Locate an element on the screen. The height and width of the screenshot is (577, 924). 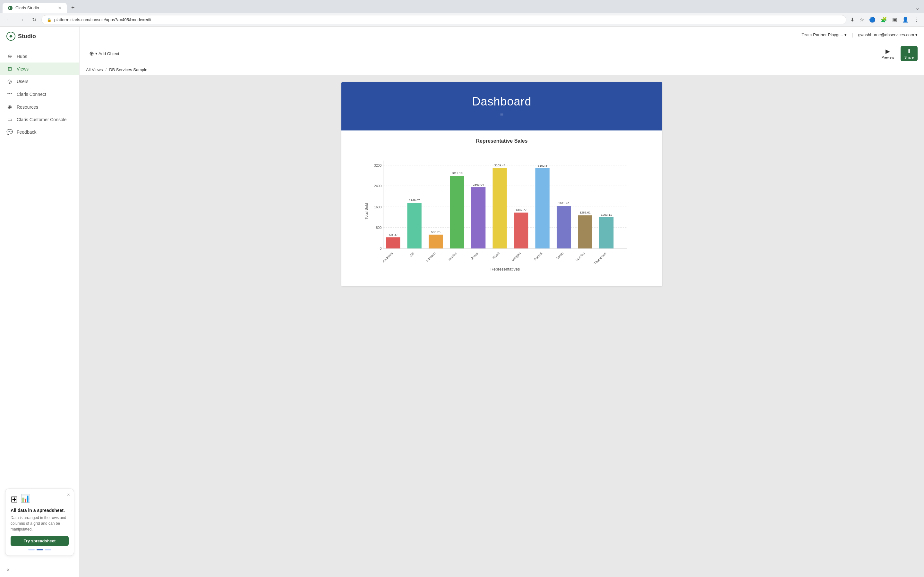
share-label: Share is located at coordinates (909, 57).